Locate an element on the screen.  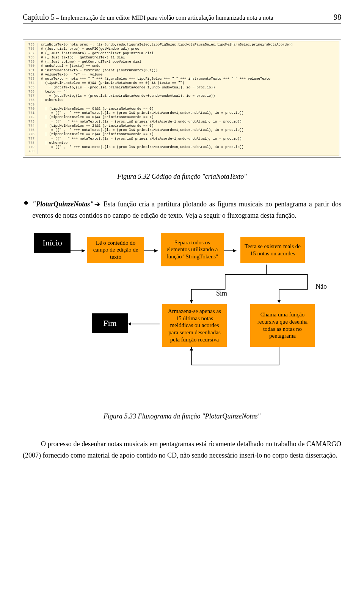
line-number: 766 is located at coordinates (31, 92).